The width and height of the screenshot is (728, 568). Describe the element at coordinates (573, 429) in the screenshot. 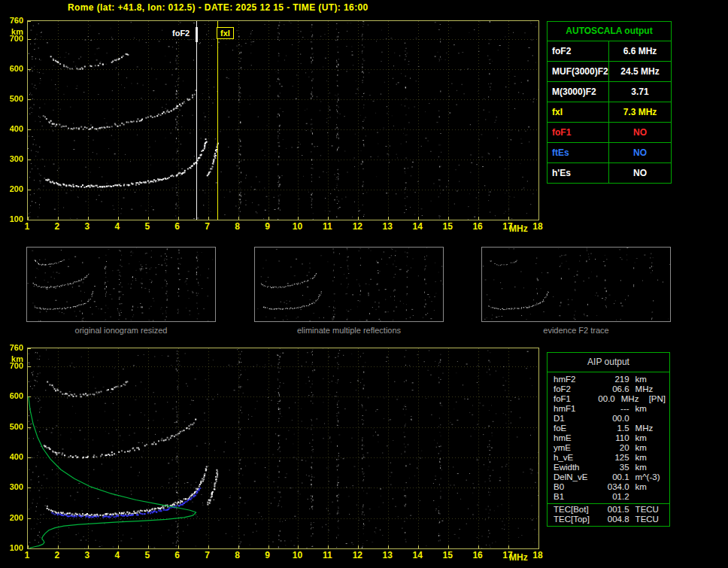

I see `aip-param: foE` at that location.